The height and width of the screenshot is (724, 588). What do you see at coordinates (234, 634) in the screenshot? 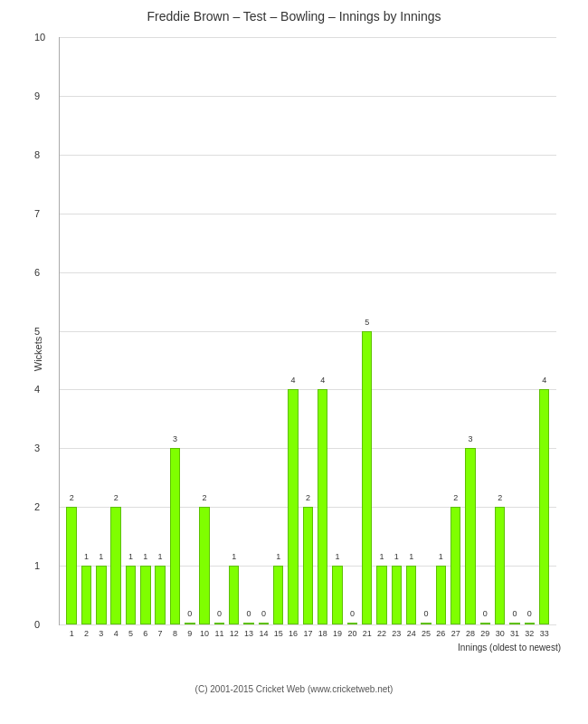
I see `x-tick-label: 12` at bounding box center [234, 634].